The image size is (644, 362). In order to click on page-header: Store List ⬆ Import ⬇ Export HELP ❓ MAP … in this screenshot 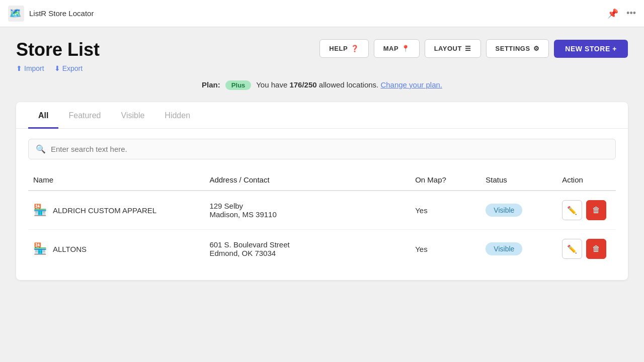, I will do `click(322, 56)`.